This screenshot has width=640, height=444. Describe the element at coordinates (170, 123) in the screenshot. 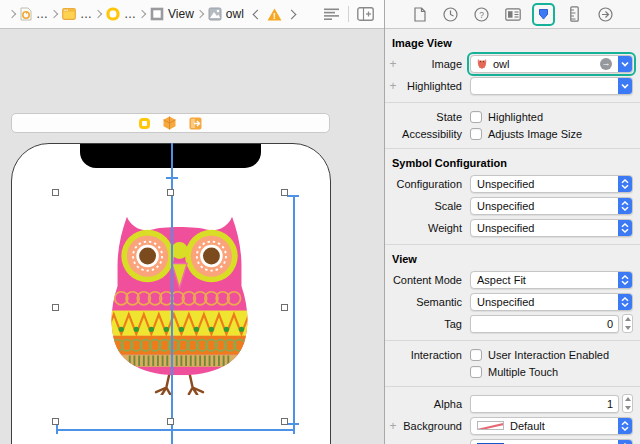

I see `first-responder-icon` at that location.